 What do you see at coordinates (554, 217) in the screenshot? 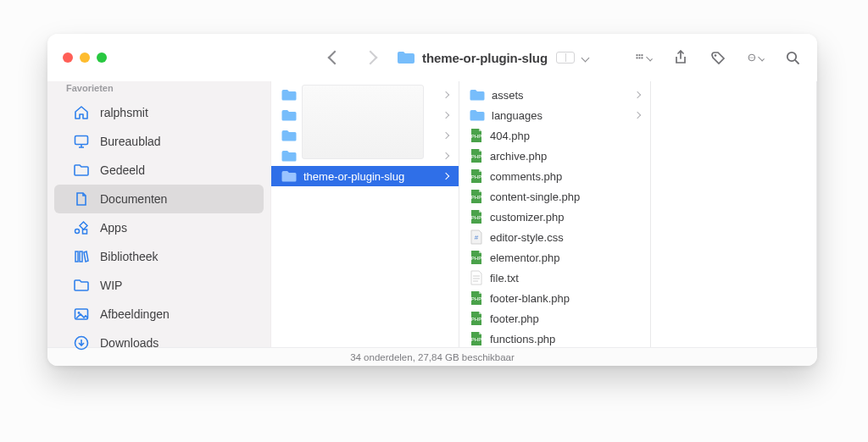
I see `file-row: PHPcustomizer.php` at bounding box center [554, 217].